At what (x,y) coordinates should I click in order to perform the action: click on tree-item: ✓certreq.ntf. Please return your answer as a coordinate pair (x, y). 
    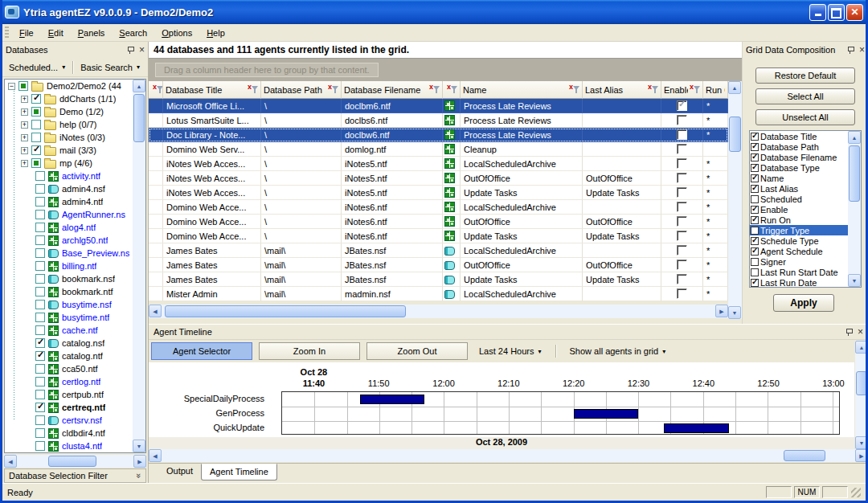
    Looking at the image, I should click on (69, 407).